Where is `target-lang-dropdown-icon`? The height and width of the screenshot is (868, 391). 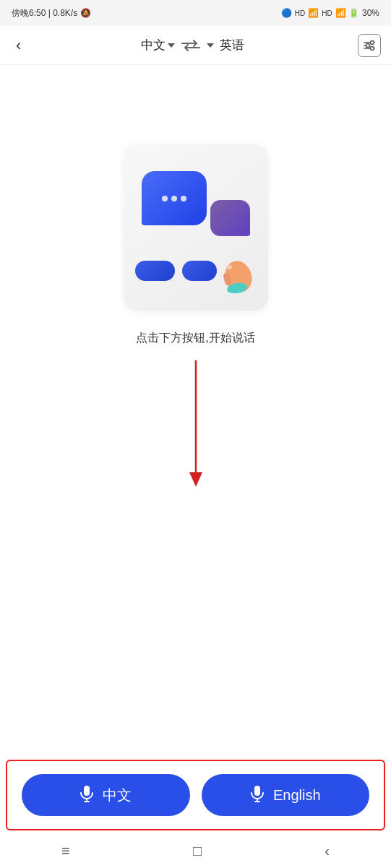
target-lang-dropdown-icon is located at coordinates (210, 45).